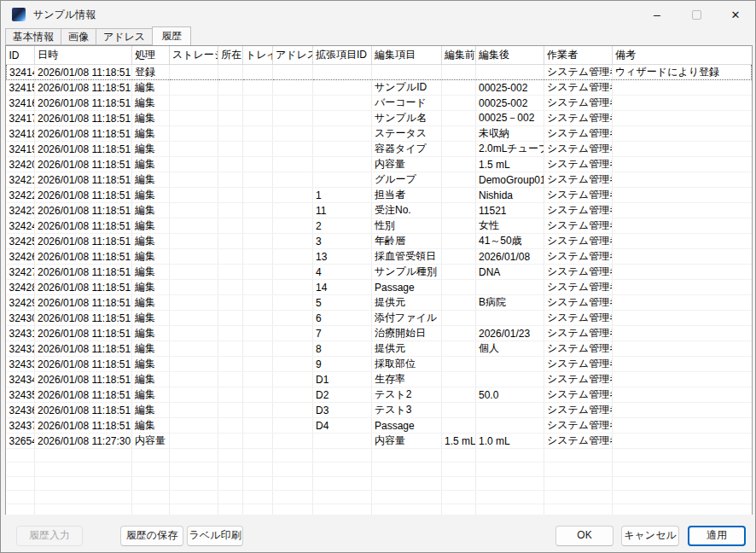  Describe the element at coordinates (84, 55) in the screenshot. I see `column-header: 日時` at that location.